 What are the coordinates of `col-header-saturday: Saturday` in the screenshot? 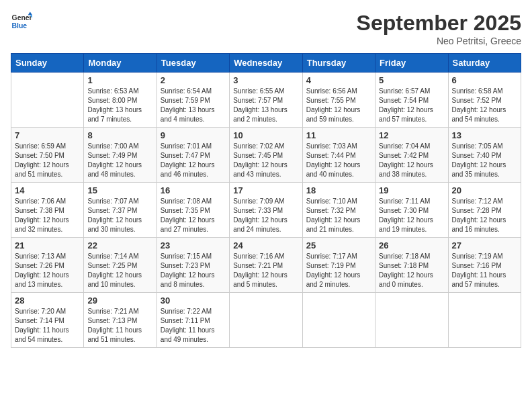 It's located at (484, 63).